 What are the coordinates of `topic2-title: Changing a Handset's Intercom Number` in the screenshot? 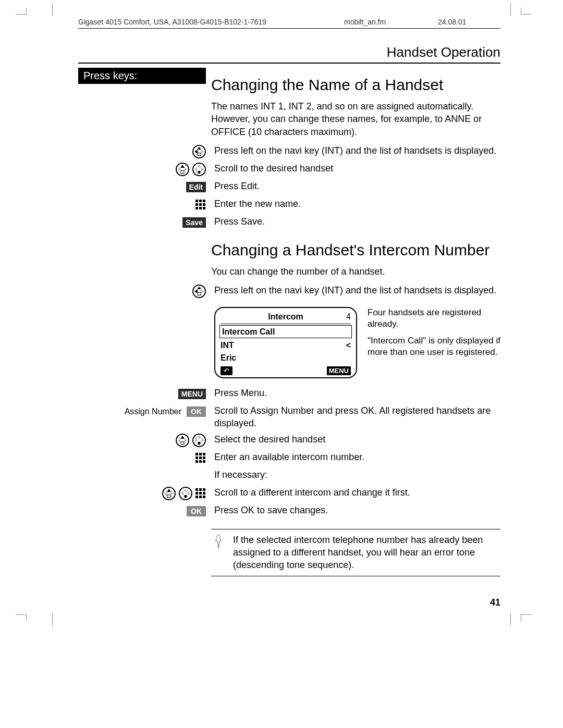 It's located at (356, 250).